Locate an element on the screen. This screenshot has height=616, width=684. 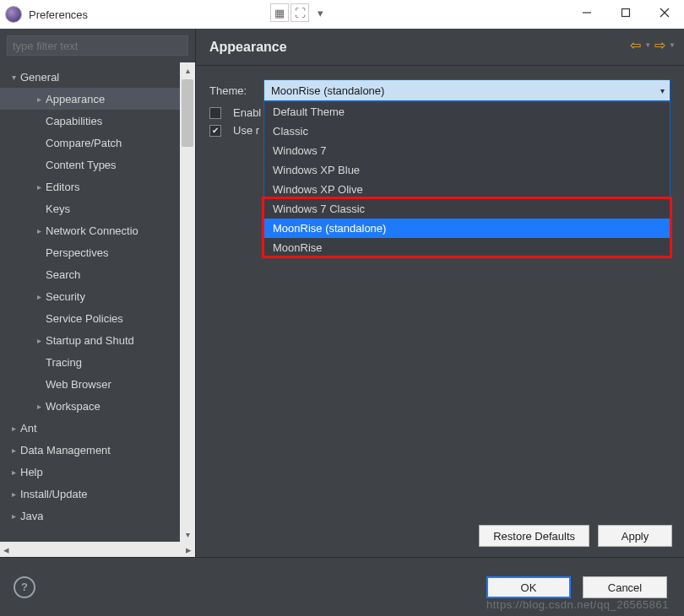
tree-item-label: Workspace is located at coordinates (73, 407).